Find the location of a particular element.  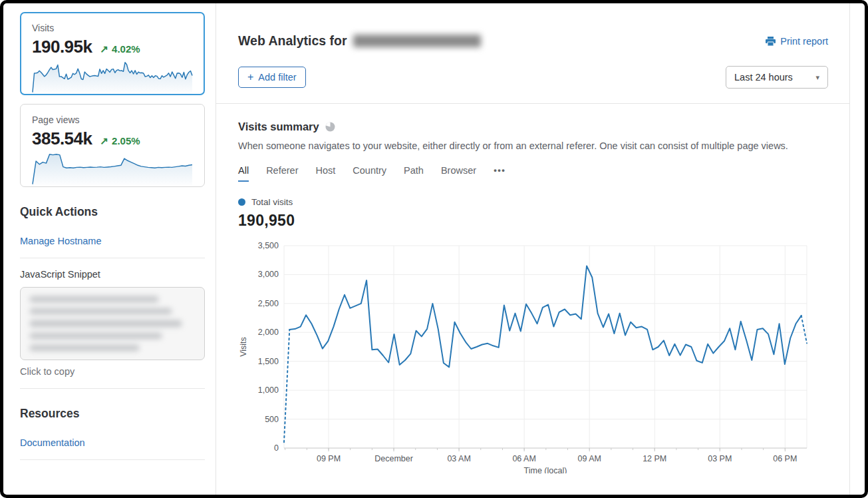

help-icon is located at coordinates (330, 126).